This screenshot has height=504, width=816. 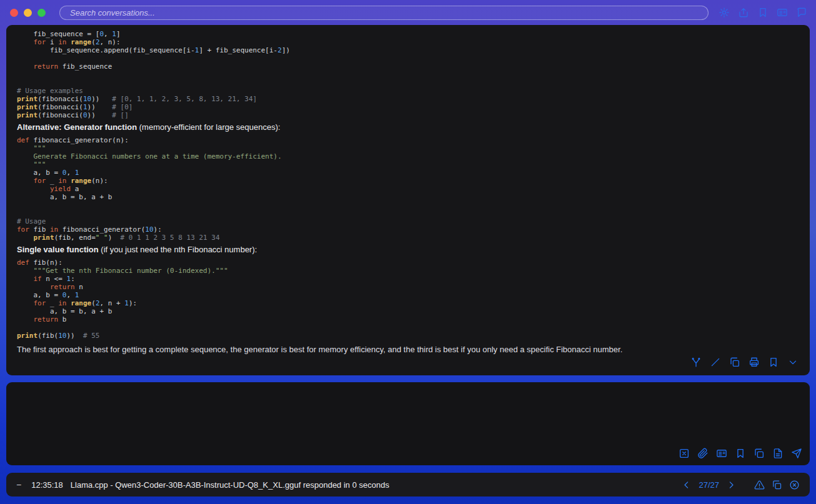 What do you see at coordinates (409, 230) in the screenshot?
I see `code-line: for fib in fibonacci_generator(10):` at bounding box center [409, 230].